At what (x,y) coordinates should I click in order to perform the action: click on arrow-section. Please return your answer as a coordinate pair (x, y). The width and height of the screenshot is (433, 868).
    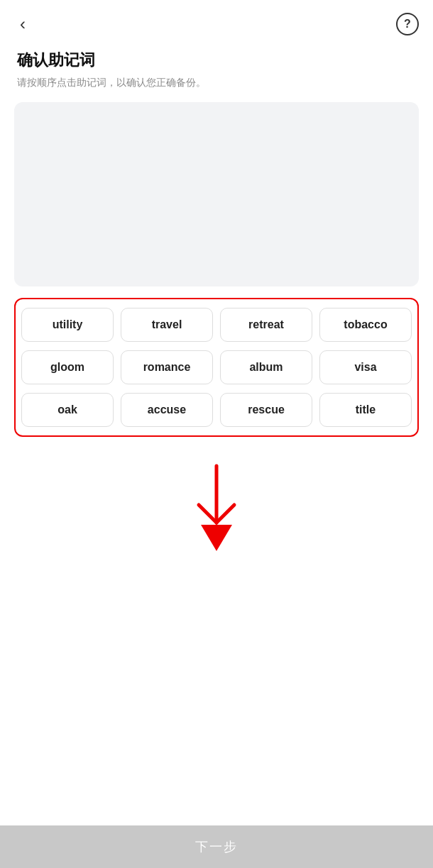
    Looking at the image, I should click on (217, 505).